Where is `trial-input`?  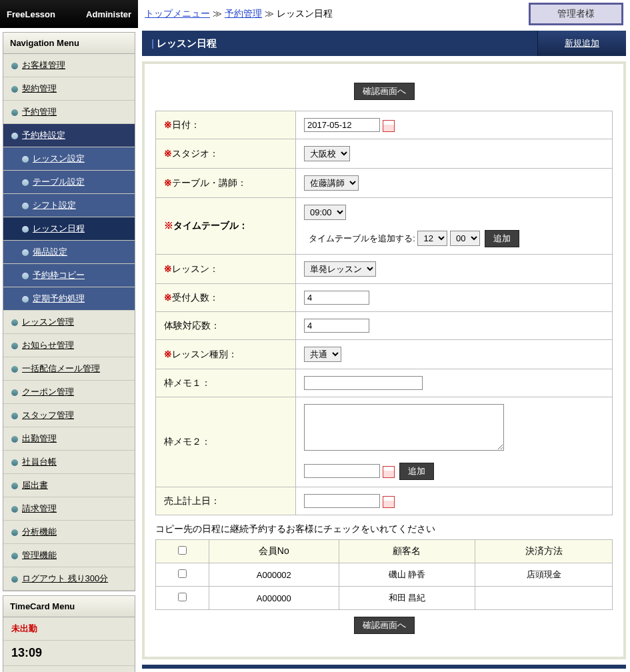 trial-input is located at coordinates (337, 325).